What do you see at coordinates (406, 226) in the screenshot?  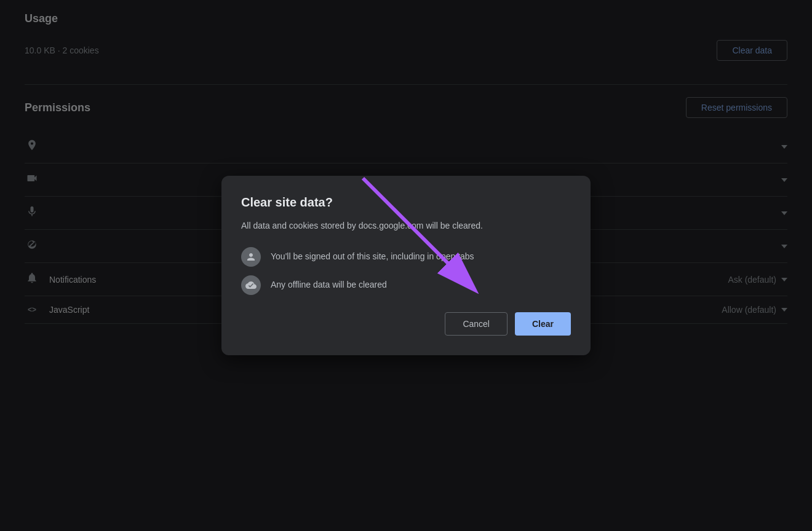 I see `dialog-description: All data and cookies stored by docs.goog…` at bounding box center [406, 226].